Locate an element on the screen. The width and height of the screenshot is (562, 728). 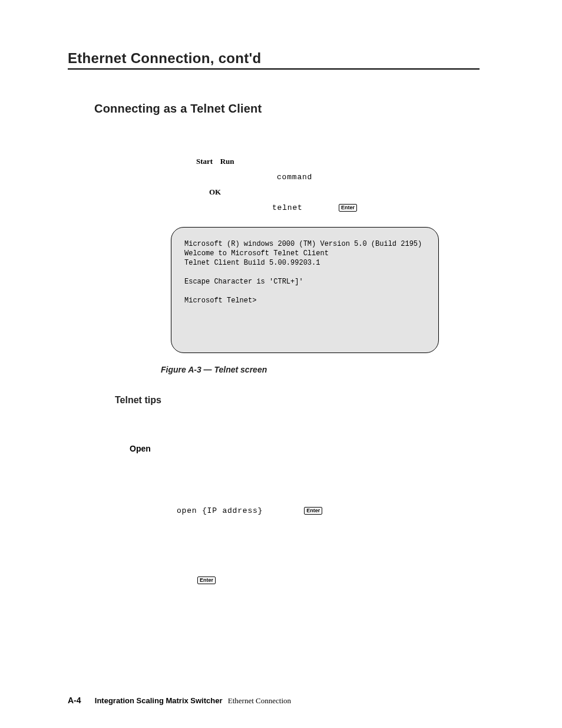
footer-section: Ethernet Connection is located at coordinates (259, 700).